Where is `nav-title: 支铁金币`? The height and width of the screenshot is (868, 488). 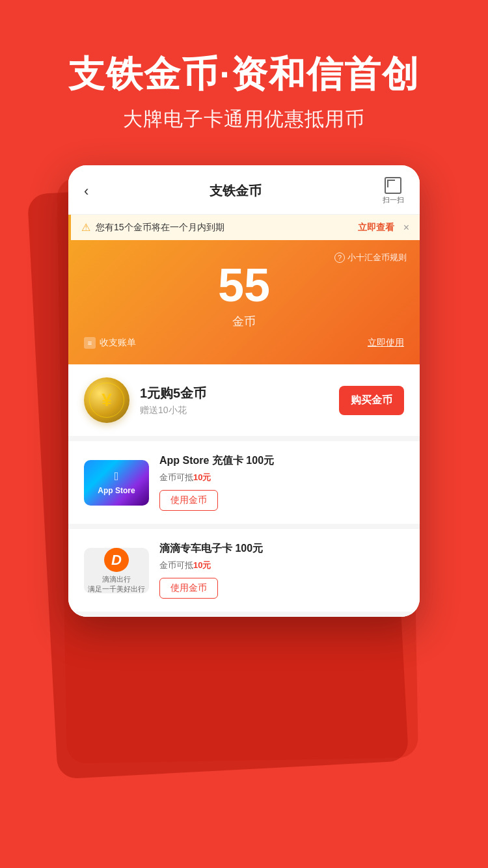
nav-title: 支铁金币 is located at coordinates (236, 191).